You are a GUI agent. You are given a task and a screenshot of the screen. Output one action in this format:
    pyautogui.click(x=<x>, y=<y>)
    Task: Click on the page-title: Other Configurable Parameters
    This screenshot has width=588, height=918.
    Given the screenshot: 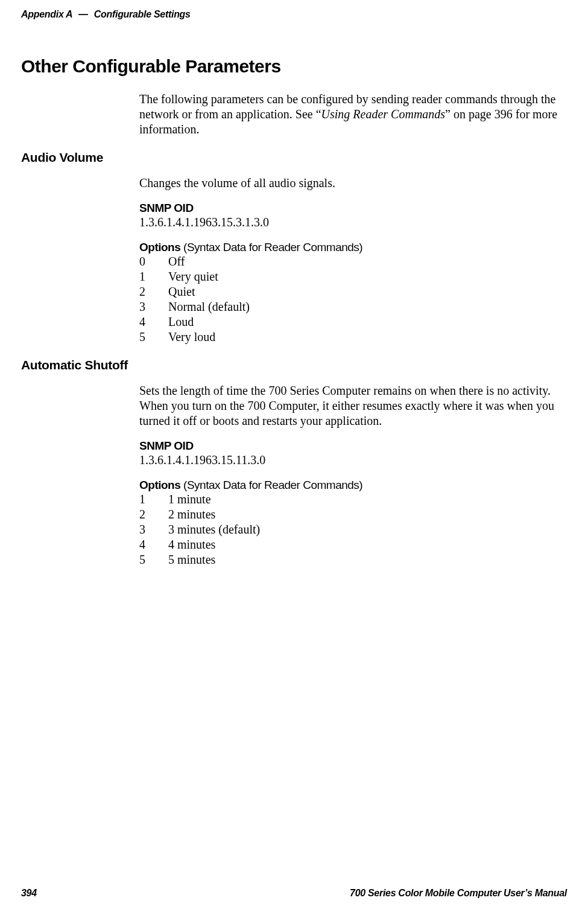 What is the action you would take?
    pyautogui.click(x=294, y=66)
    